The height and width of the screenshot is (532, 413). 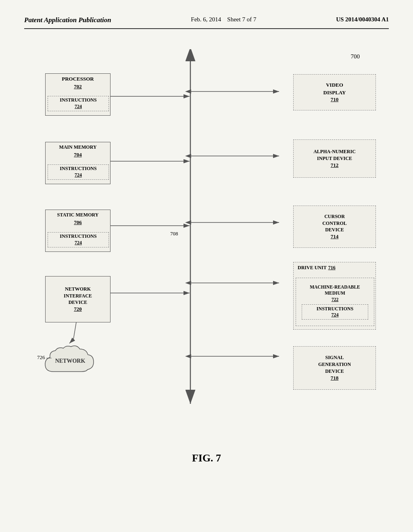 What do you see at coordinates (78, 240) in the screenshot?
I see `static-memory-instructions-box: INSTRUCTIONS 724` at bounding box center [78, 240].